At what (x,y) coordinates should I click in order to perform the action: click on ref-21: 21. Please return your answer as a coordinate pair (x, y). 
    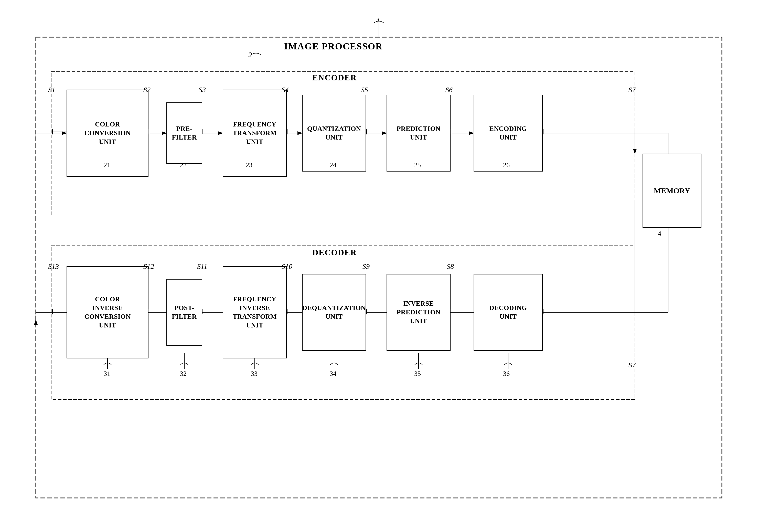
    Looking at the image, I should click on (107, 165).